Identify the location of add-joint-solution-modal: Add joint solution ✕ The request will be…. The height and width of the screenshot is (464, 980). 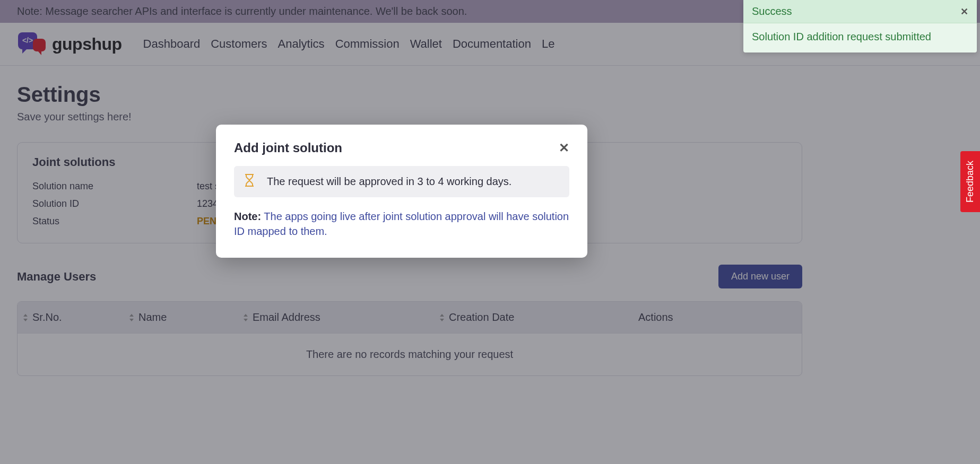
(402, 191).